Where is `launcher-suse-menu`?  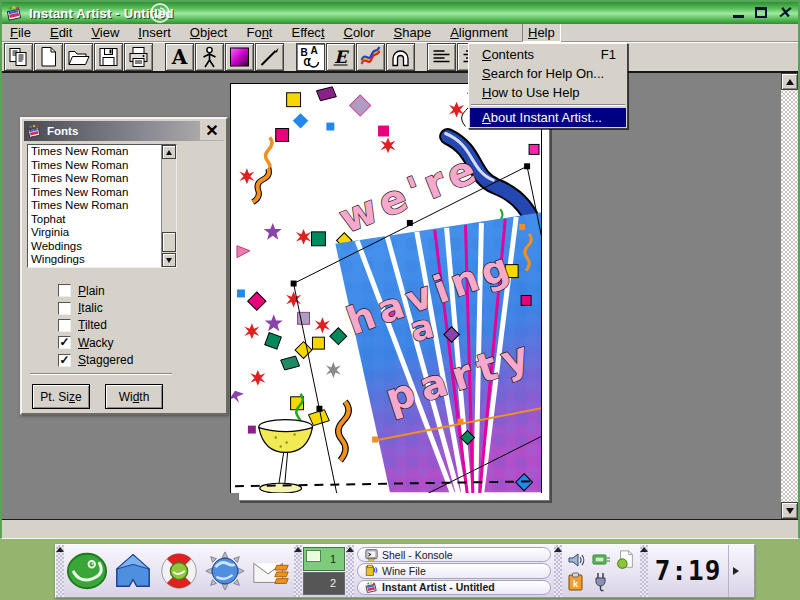
launcher-suse-menu is located at coordinates (87, 571).